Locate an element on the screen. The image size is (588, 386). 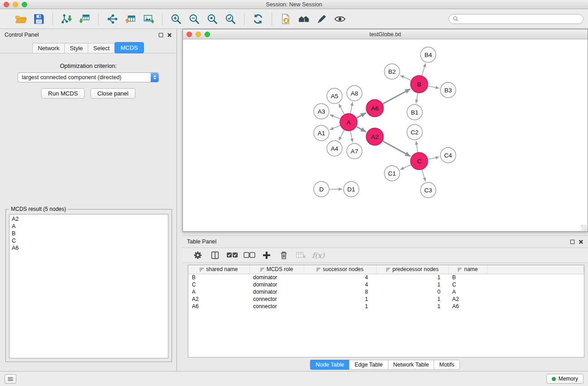
table-row: A2connector11A2 is located at coordinates (386, 299).